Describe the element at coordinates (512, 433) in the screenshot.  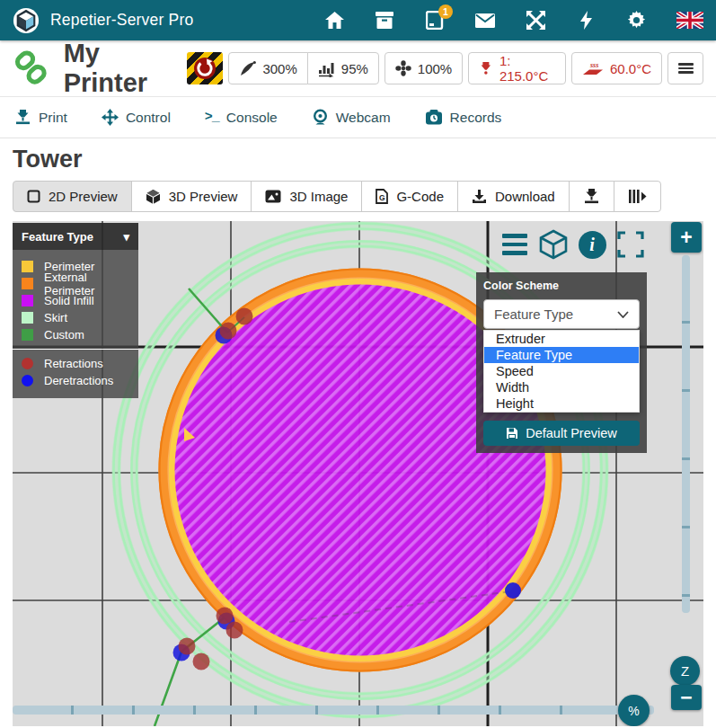
I see `save-floppy-icon` at that location.